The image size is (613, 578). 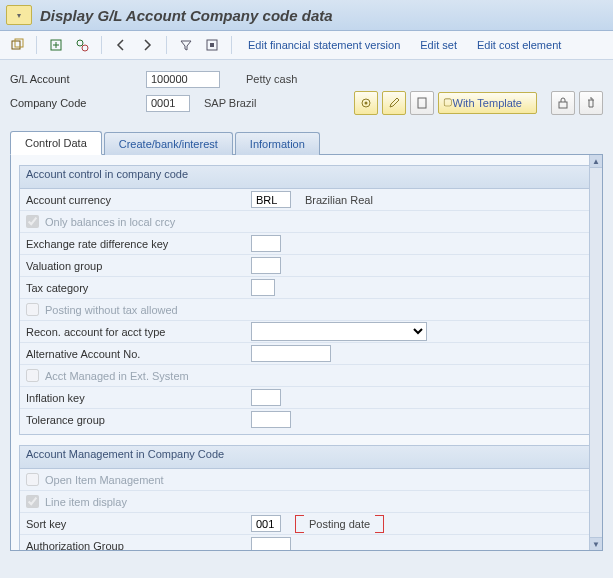 What do you see at coordinates (138, 398) in the screenshot?
I see `inflation-key-label: Inflation key` at bounding box center [138, 398].